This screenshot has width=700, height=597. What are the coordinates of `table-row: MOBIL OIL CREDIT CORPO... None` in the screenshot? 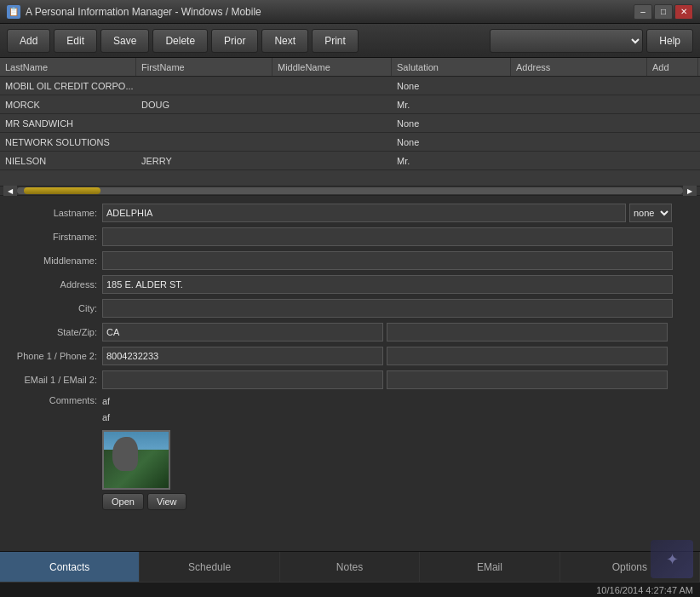 It's located at (350, 86).